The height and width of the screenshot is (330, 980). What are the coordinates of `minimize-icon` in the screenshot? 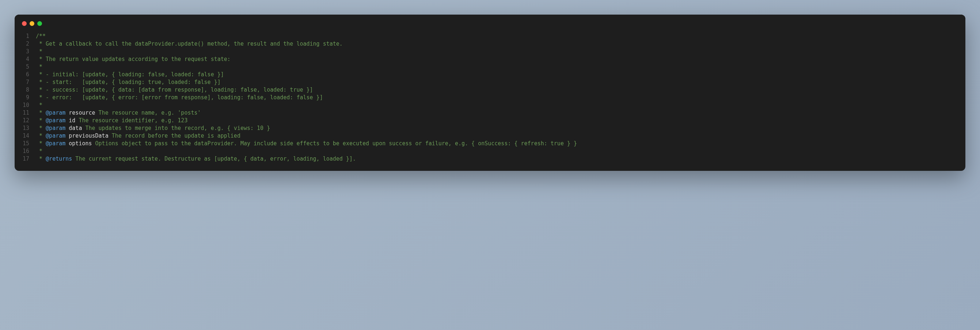 It's located at (32, 24).